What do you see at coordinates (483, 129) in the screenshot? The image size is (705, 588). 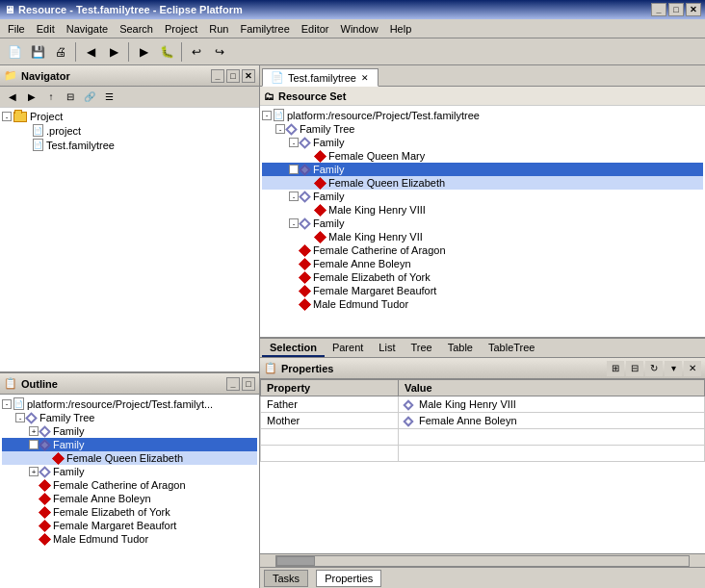 I see `rs-familytree: - Family Tree` at bounding box center [483, 129].